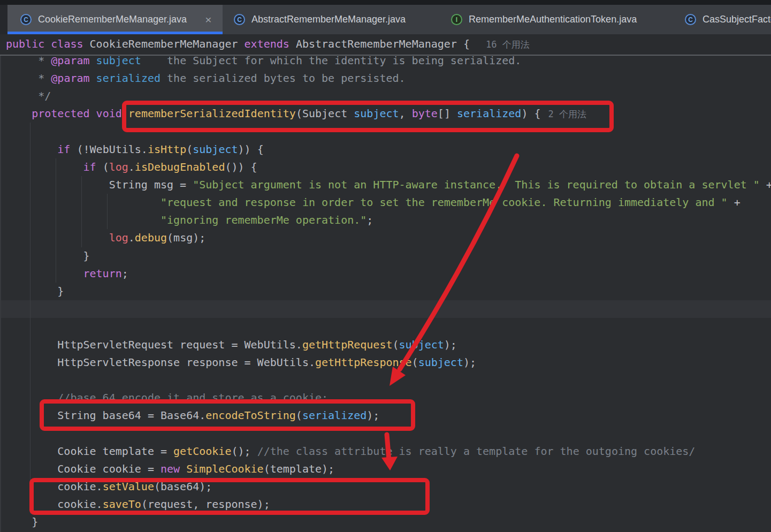  What do you see at coordinates (385, 150) in the screenshot?
I see `code-line: if (!WebUtils.isHttp(subject)) {` at bounding box center [385, 150].